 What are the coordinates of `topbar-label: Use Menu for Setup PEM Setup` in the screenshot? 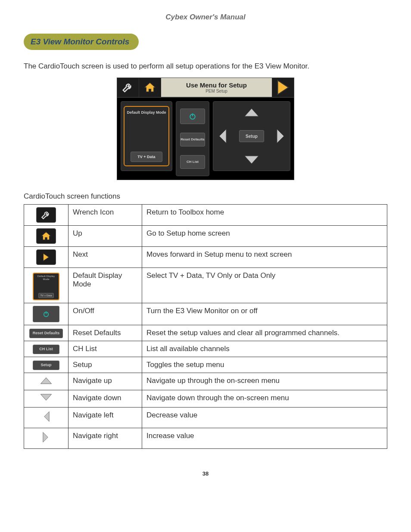 It's located at (216, 87).